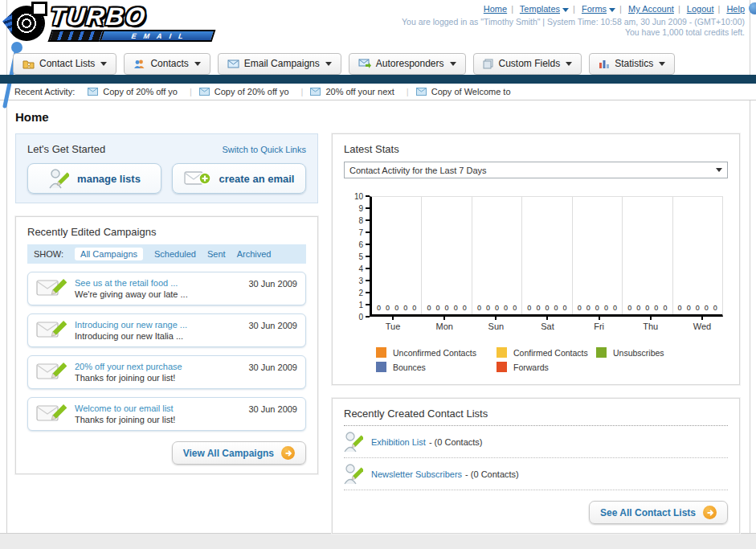  What do you see at coordinates (132, 17) in the screenshot?
I see `logo-title: TURBO` at bounding box center [132, 17].